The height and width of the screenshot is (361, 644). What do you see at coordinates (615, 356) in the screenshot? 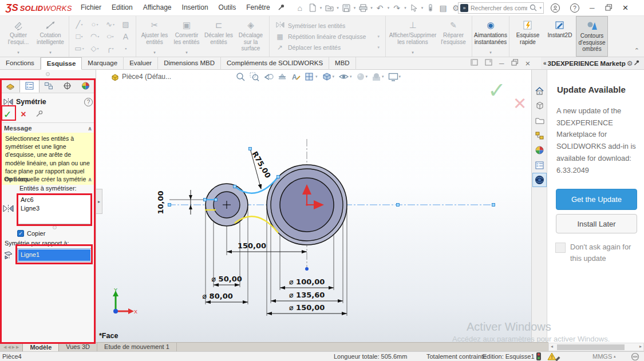
I see `units-caret-icon: ▴` at bounding box center [615, 356].